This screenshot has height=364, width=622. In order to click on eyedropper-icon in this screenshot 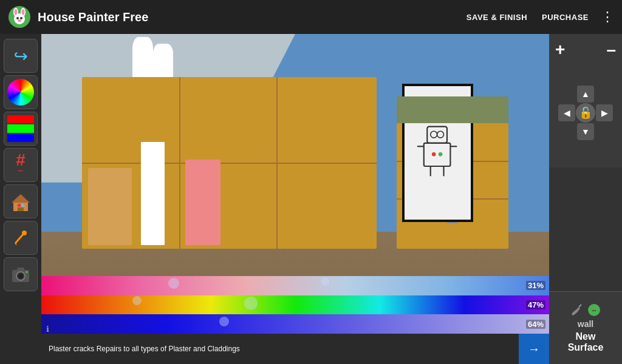, I will do `click(21, 238)`.